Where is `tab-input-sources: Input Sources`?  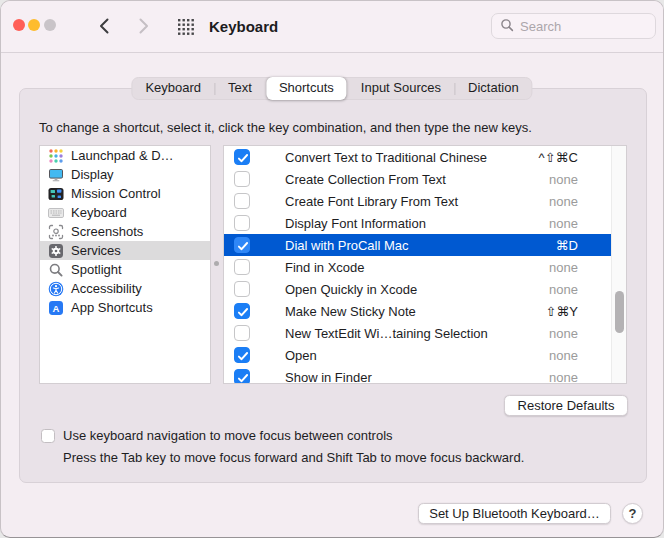
tab-input-sources: Input Sources is located at coordinates (401, 88).